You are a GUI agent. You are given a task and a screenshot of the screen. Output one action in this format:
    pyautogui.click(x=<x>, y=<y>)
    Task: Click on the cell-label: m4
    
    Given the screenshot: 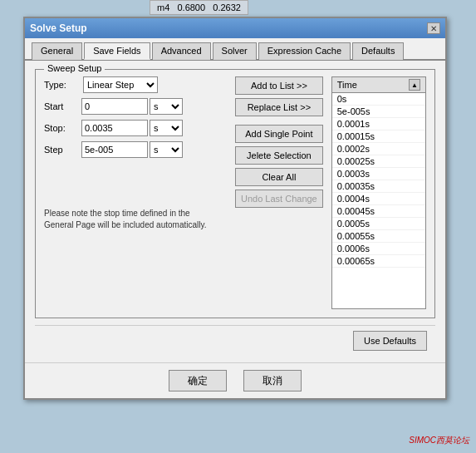 What is the action you would take?
    pyautogui.click(x=163, y=7)
    